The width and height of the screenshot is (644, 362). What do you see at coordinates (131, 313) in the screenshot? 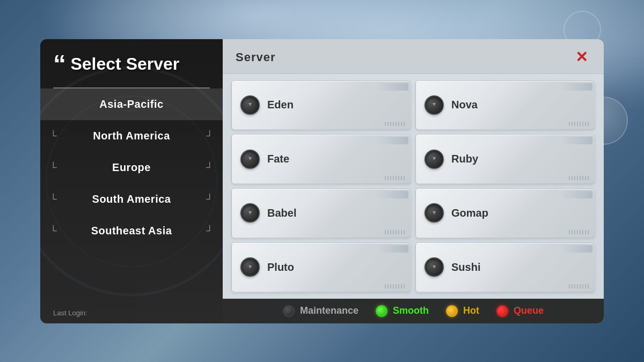
I see `last-login: Last Login:` at bounding box center [131, 313].